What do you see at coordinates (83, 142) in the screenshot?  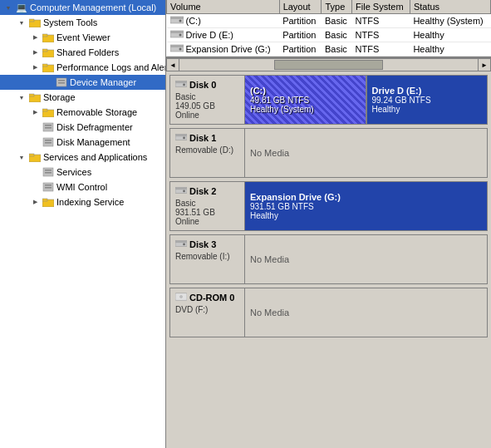 I see `sidebar-item-disk-management: Disk Management` at bounding box center [83, 142].